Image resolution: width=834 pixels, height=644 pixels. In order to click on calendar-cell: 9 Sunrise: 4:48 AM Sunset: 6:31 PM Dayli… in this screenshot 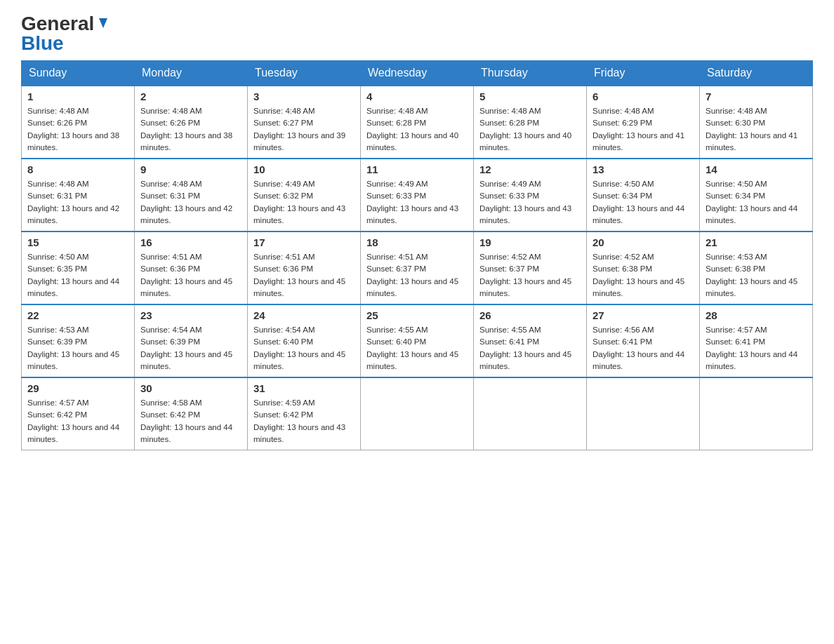, I will do `click(191, 195)`.